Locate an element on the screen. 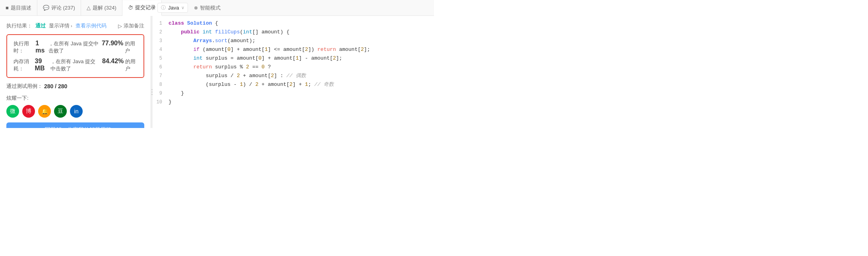  time-label1: 执行用时： is located at coordinates (24, 47).